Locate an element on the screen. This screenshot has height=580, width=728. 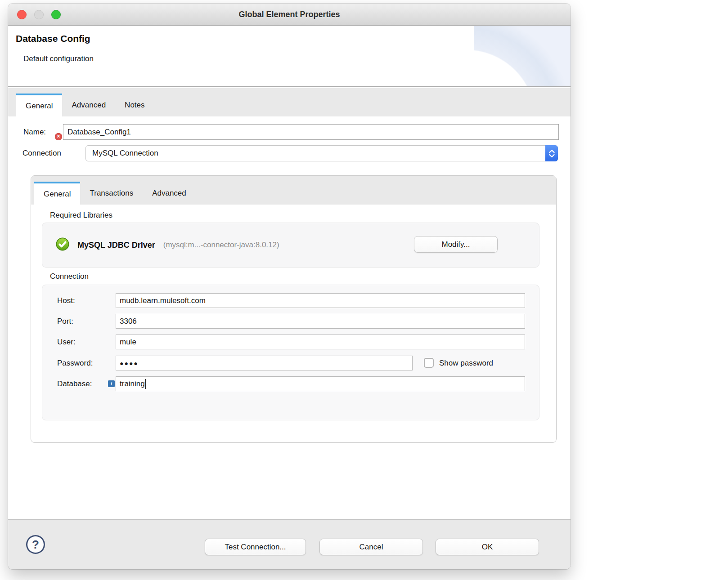
user-label: User: is located at coordinates (67, 342).